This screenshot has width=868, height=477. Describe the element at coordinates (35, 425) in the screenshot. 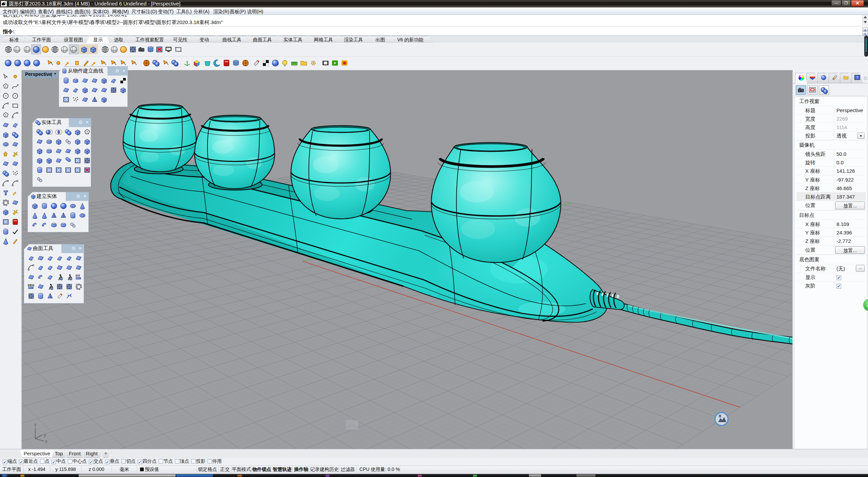

I see `svg-text: z` at that location.